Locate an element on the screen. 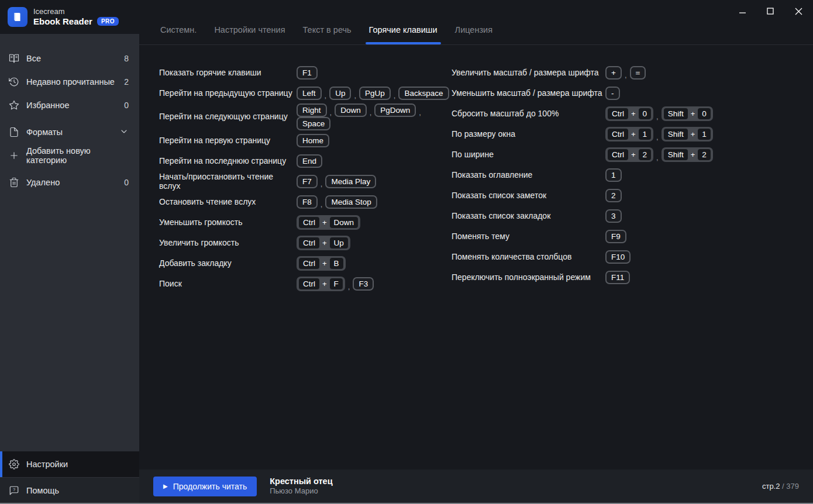 Image resolution: width=813 pixels, height=504 pixels. key-badge: PgDown is located at coordinates (395, 110).